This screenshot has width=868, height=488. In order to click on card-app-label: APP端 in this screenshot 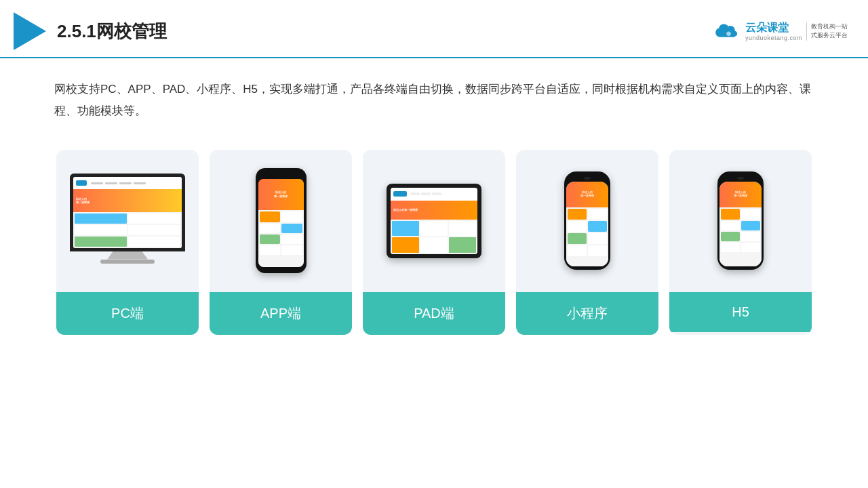, I will do `click(281, 313)`.